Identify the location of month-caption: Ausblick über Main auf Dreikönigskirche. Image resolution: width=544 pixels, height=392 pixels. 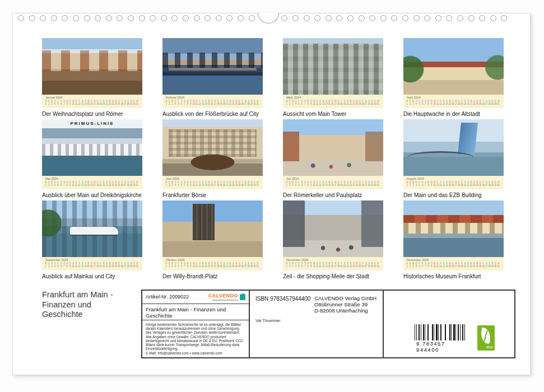
(92, 194).